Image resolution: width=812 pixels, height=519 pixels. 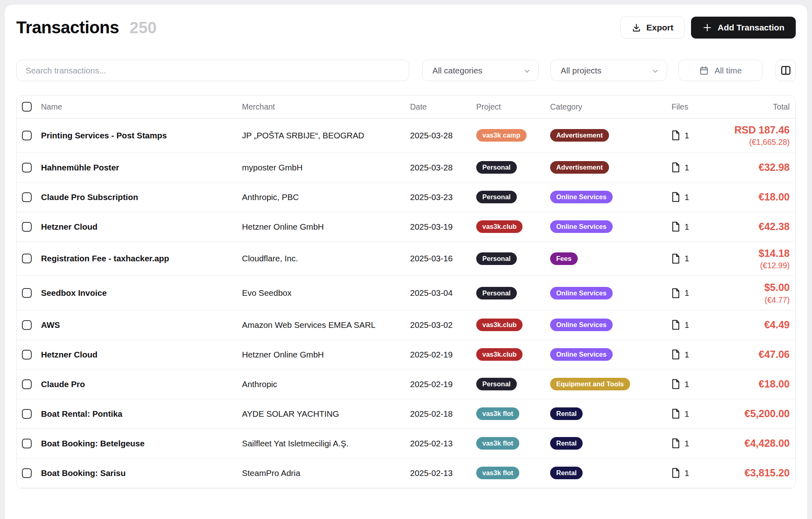 I want to click on add-transaction-button: Add Transaction, so click(x=743, y=28).